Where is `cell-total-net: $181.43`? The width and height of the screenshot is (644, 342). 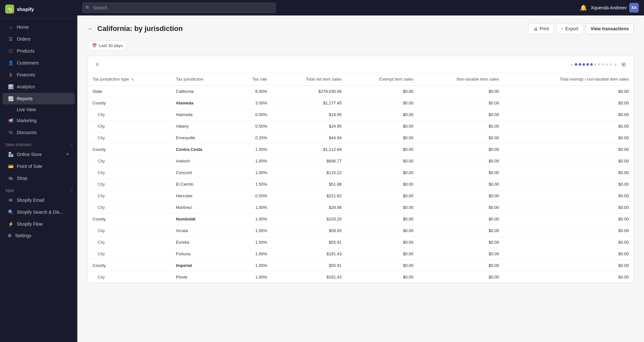
cell-total-net: $181.43 is located at coordinates (309, 277).